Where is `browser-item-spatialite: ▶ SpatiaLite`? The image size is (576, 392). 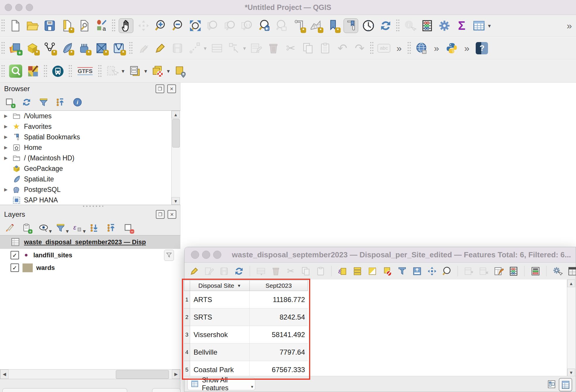
browser-item-spatialite: ▶ SpatiaLite is located at coordinates (90, 179).